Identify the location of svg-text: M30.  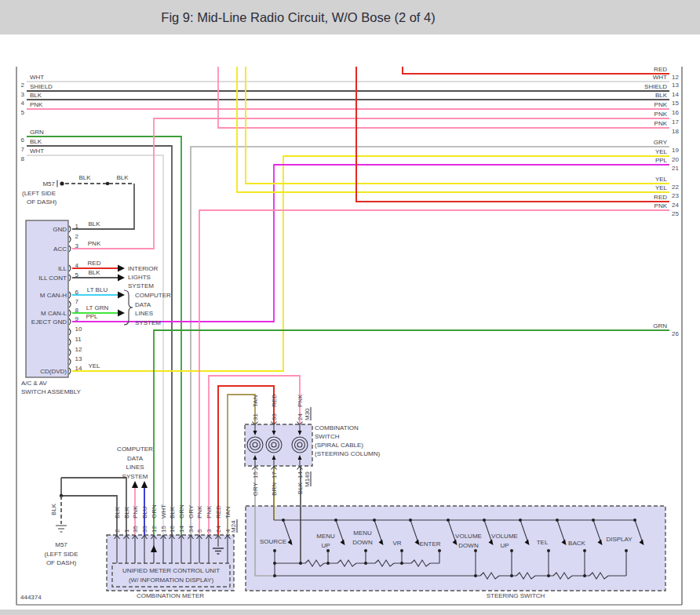
(308, 414).